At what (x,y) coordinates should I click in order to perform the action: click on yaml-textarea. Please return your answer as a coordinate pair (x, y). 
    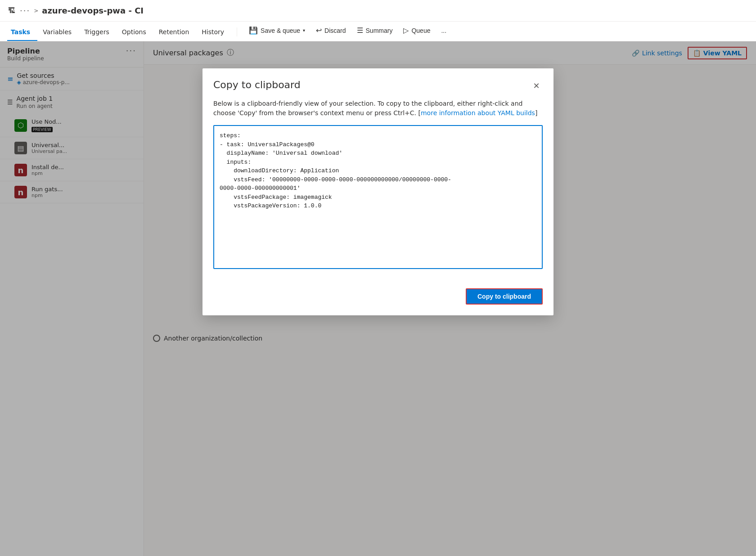
    Looking at the image, I should click on (378, 197).